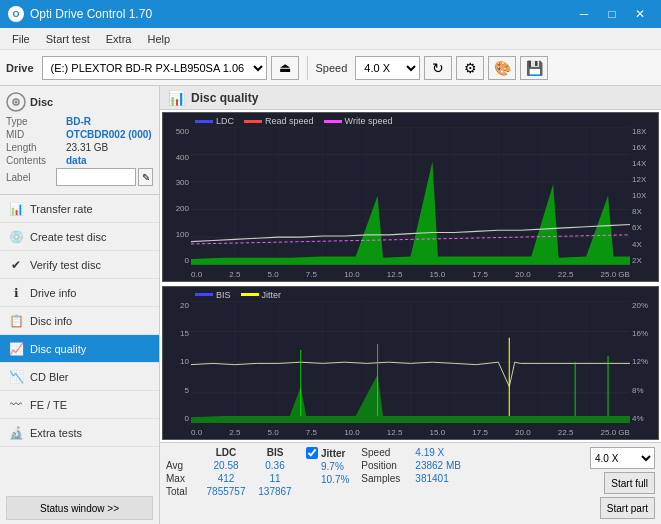 This screenshot has width=661, height=524. What do you see at coordinates (480, 432) in the screenshot?
I see `bx-17-5: 17.5` at bounding box center [480, 432].